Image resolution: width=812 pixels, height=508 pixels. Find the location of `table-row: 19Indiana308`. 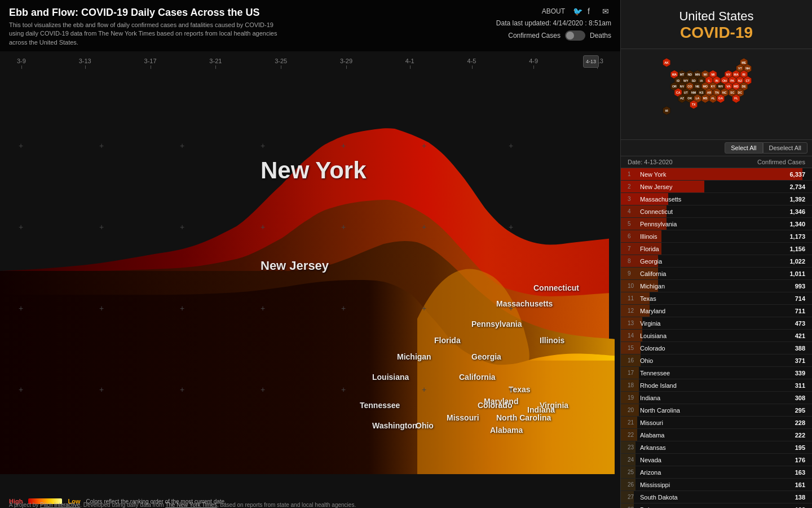

table-row: 19Indiana308 is located at coordinates (716, 398).